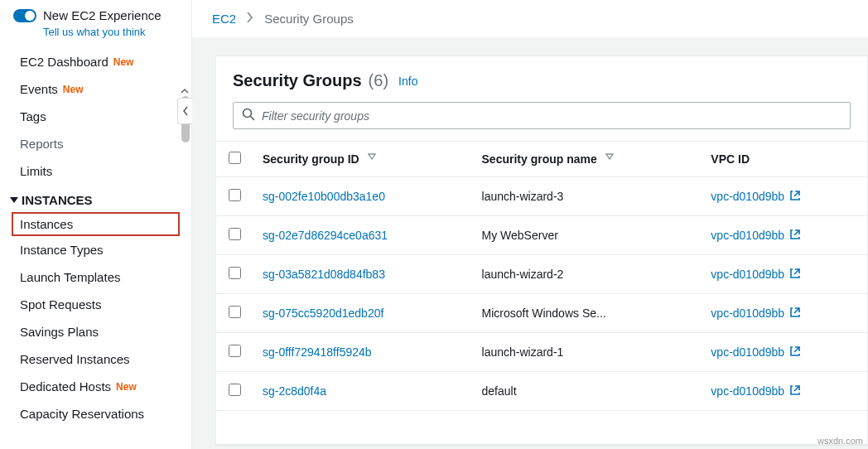  I want to click on nav-ec2-dashboard: EC2 Dashboard New, so click(96, 61).